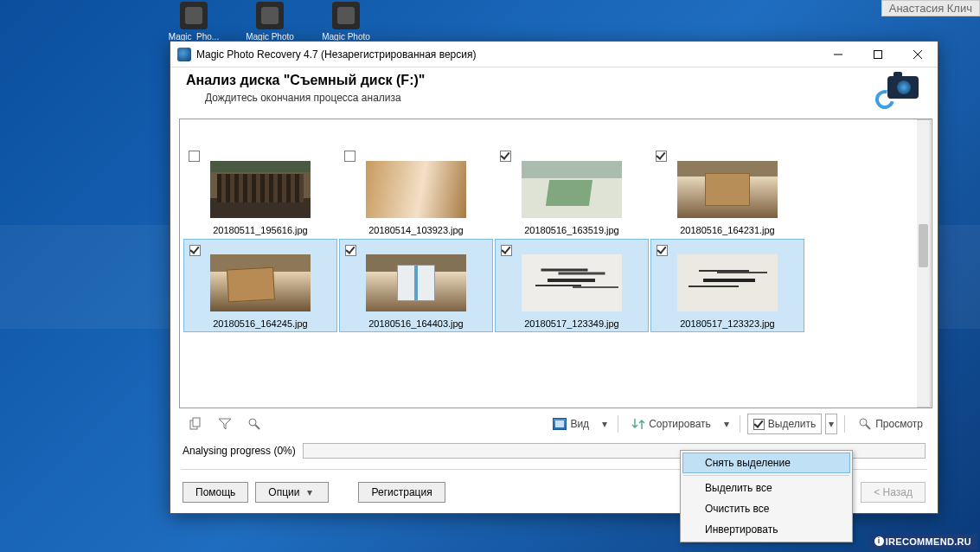 The image size is (980, 552). What do you see at coordinates (900, 424) in the screenshot?
I see `preview-label: Просмотр` at bounding box center [900, 424].